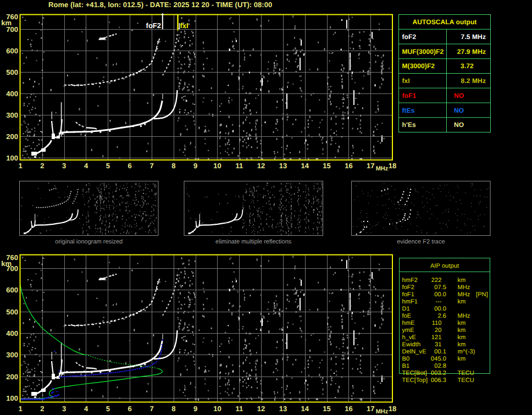  What do you see at coordinates (414, 373) in the screenshot?
I see `svg-text: TEC[Bot]` at bounding box center [414, 373].